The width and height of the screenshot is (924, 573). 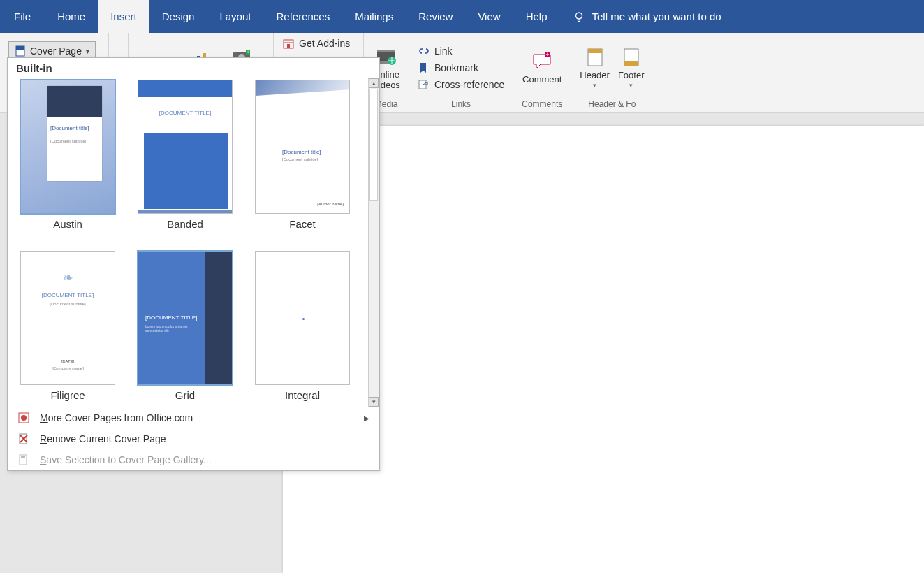 I want to click on footer-button: Footer ▾, so click(x=631, y=67).